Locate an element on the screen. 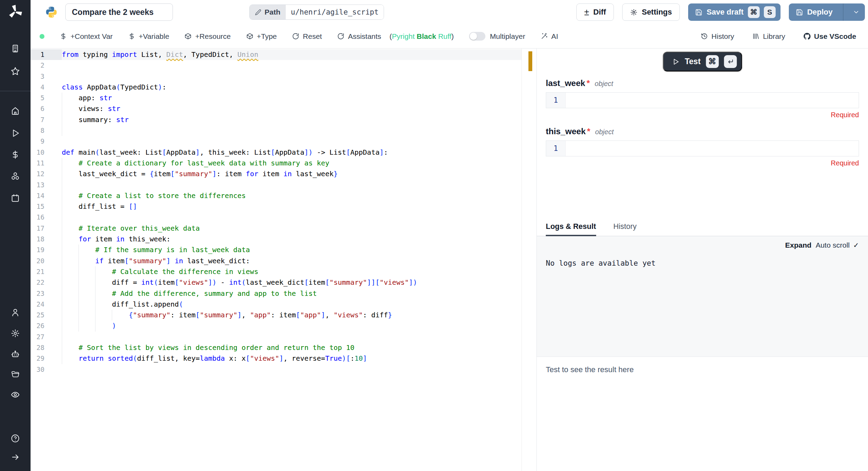 The image size is (868, 471). deploy-separator is located at coordinates (843, 12).